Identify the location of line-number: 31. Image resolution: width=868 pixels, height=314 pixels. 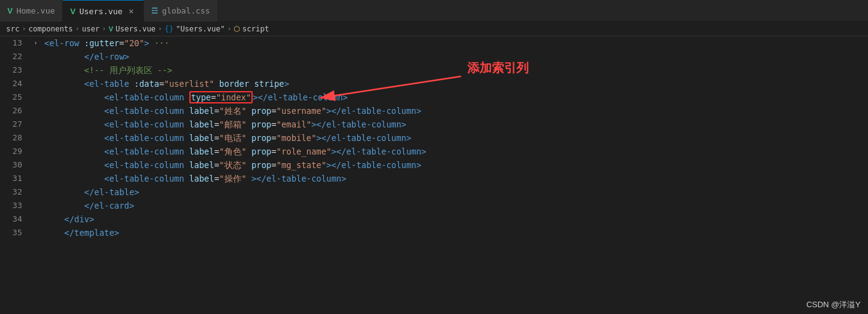
(15, 179).